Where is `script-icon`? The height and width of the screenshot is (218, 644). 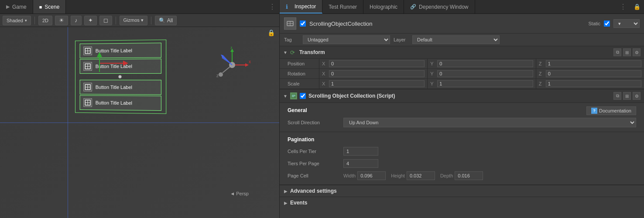 script-icon is located at coordinates (294, 96).